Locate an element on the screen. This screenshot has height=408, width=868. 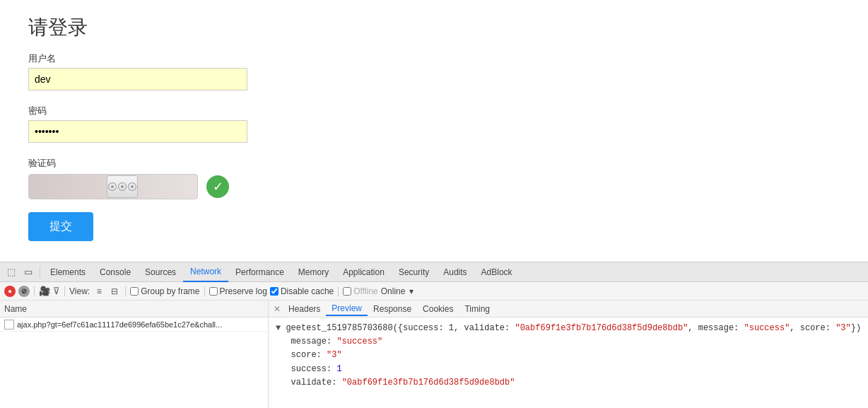
network-item-icon is located at coordinates (9, 325).